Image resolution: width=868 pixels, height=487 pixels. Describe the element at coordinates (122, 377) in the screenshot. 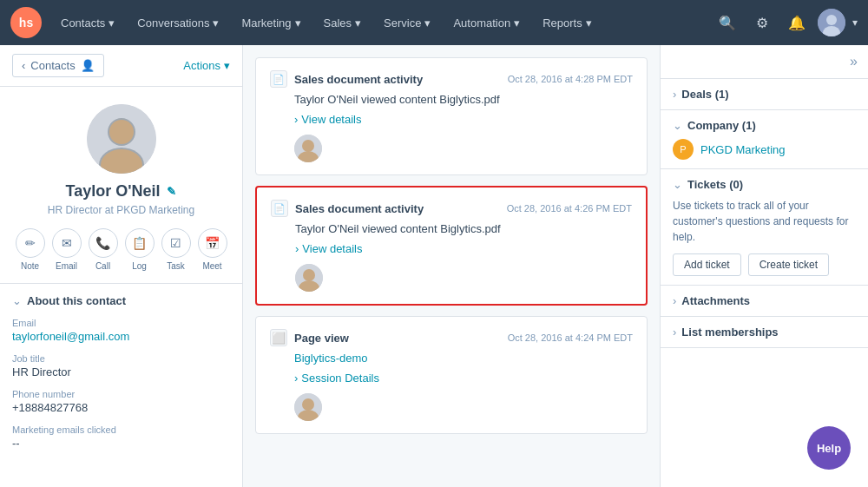

I see `about-section: ⌄ About this contact Email taylorfoneil@…` at that location.